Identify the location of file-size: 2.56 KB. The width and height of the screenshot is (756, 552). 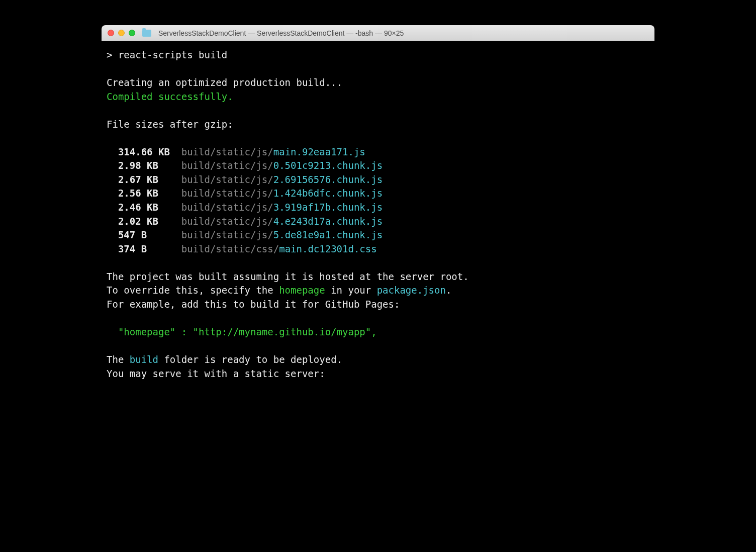
(133, 193).